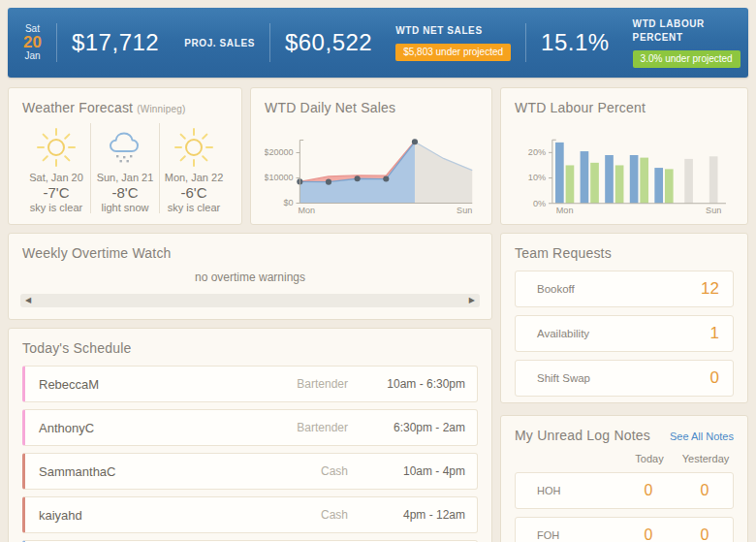 The width and height of the screenshot is (756, 542). I want to click on team-request-row-shift-swap: Shift Swap 0, so click(624, 378).